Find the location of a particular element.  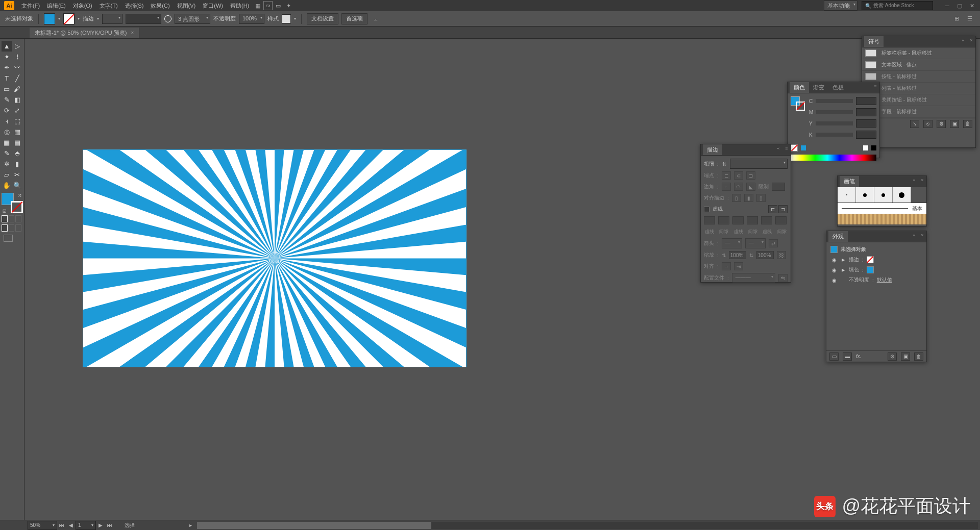

gap2-input is located at coordinates (752, 220).